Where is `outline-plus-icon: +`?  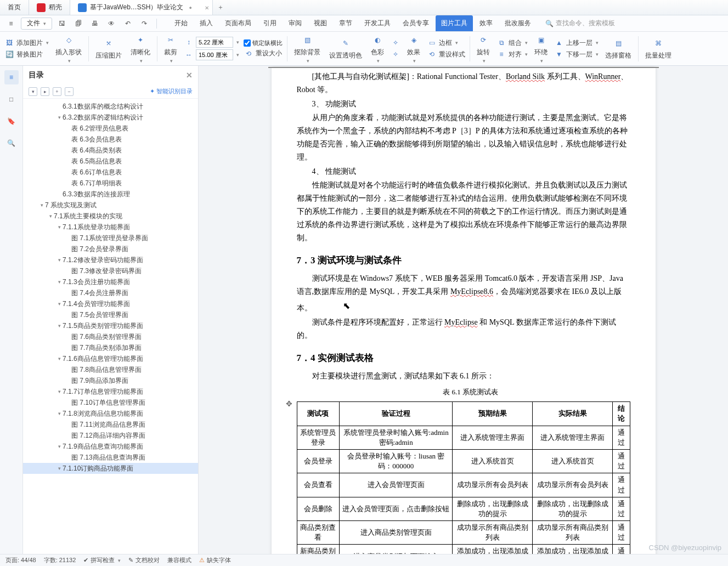
outline-plus-icon: + is located at coordinates (57, 92).